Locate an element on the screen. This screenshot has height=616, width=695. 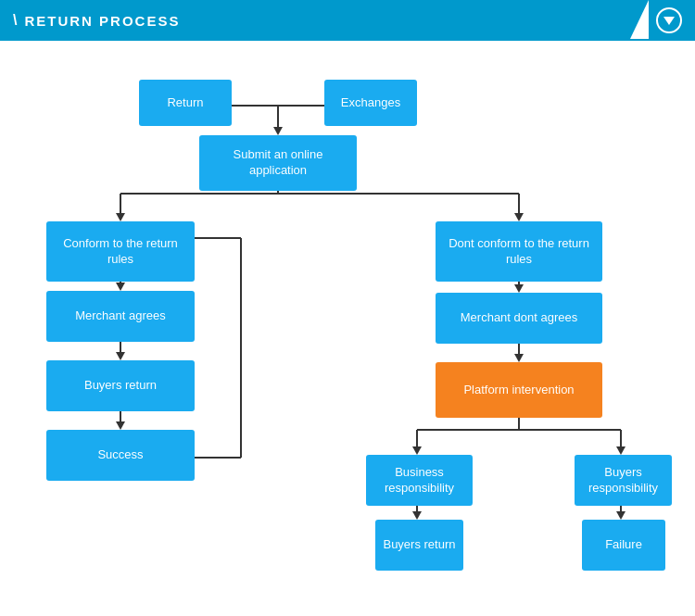
page-header: \ RETURN PROCESS is located at coordinates (348, 20).